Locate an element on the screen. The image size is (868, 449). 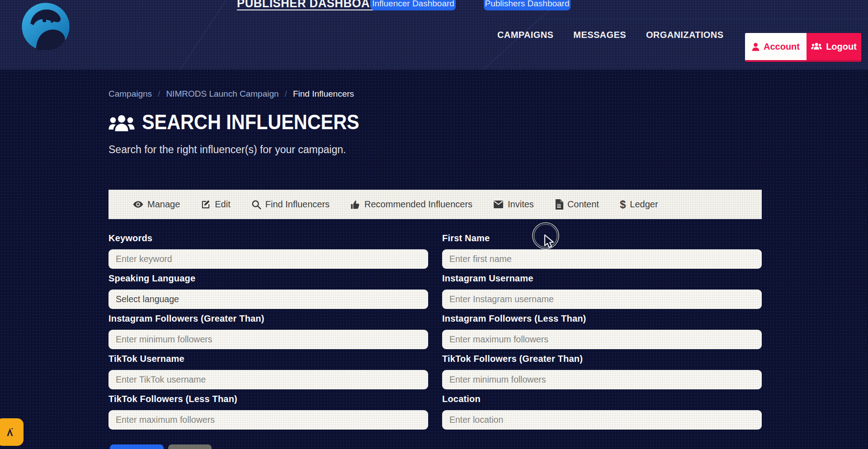
field-label: Instagram Followers (Less Than) is located at coordinates (602, 319).